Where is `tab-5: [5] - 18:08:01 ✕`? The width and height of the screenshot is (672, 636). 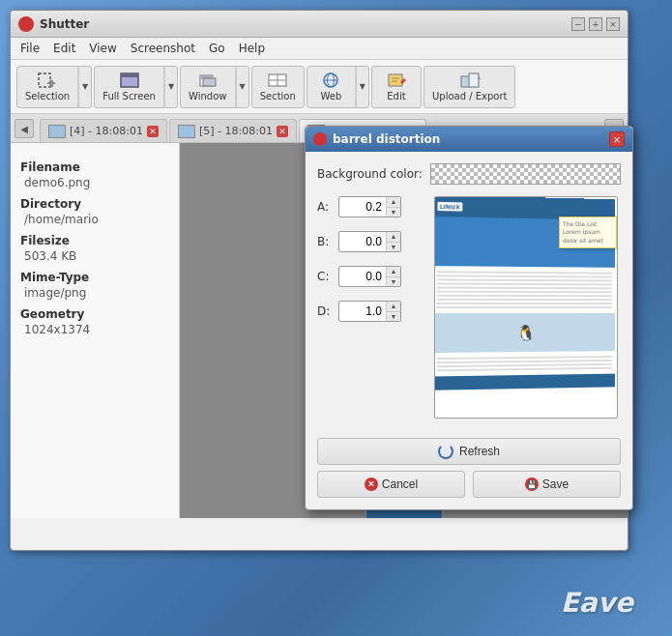 tab-5: [5] - 18:08:01 ✕ is located at coordinates (233, 130).